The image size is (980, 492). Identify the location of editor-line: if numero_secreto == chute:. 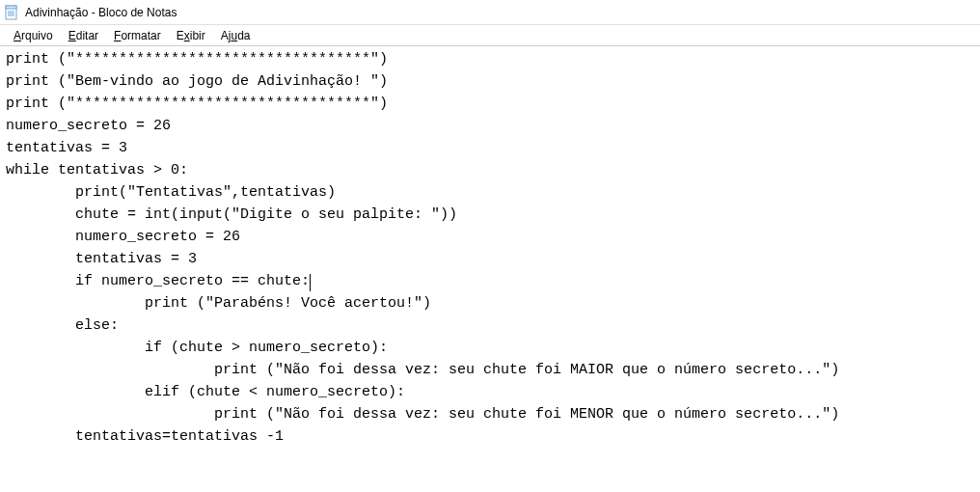
(490, 282).